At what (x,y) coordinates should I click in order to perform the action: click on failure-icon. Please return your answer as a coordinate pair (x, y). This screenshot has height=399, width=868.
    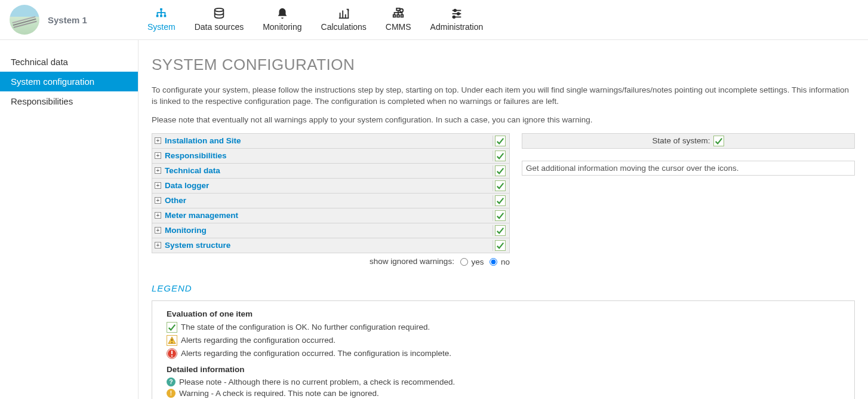
    Looking at the image, I should click on (172, 354).